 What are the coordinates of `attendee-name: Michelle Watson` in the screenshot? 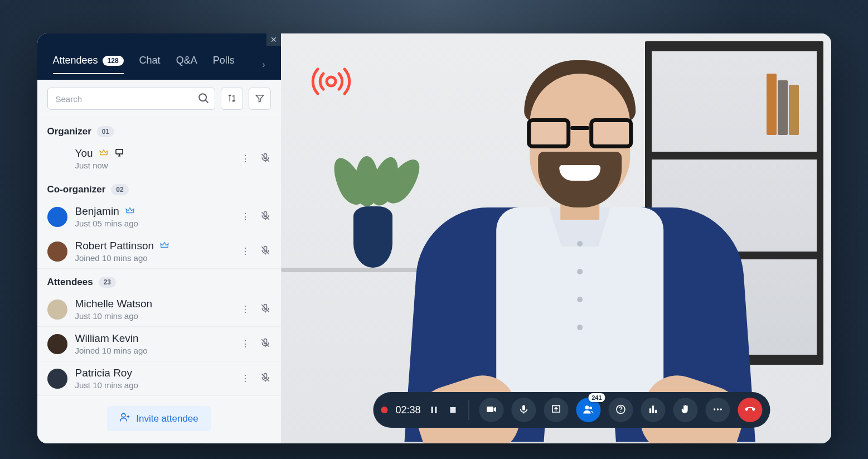 It's located at (114, 304).